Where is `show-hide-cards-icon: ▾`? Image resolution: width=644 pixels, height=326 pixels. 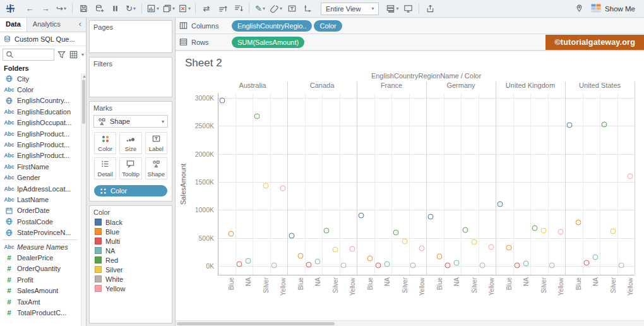
show-hide-cards-icon: ▾ is located at coordinates (392, 9).